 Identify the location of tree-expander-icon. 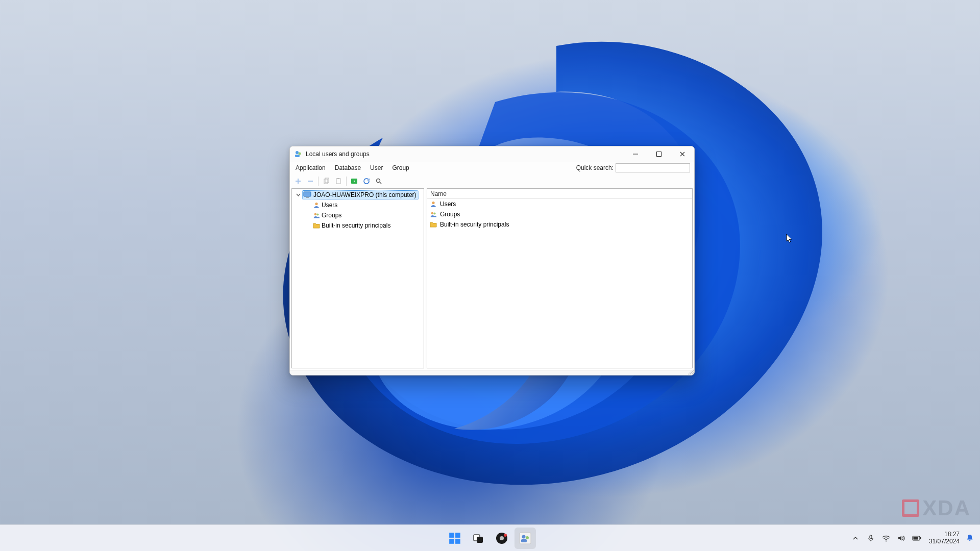
(298, 195).